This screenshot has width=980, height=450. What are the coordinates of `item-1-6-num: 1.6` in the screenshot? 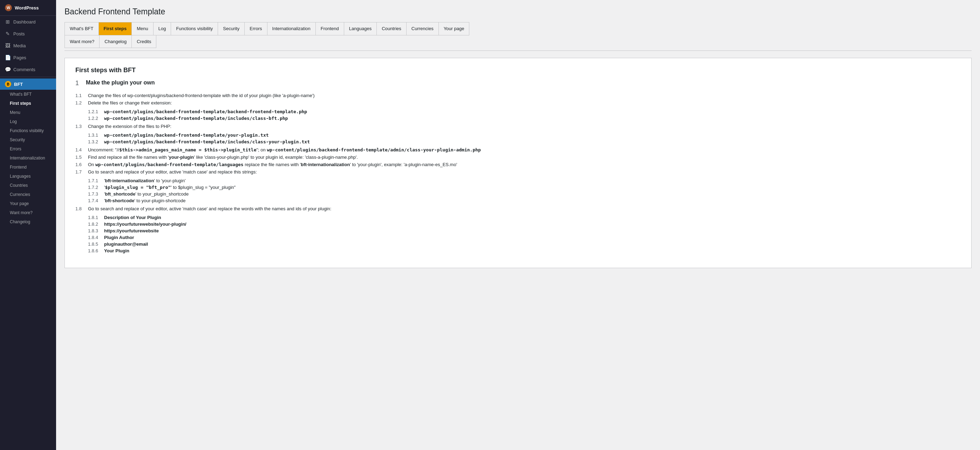 It's located at (80, 164).